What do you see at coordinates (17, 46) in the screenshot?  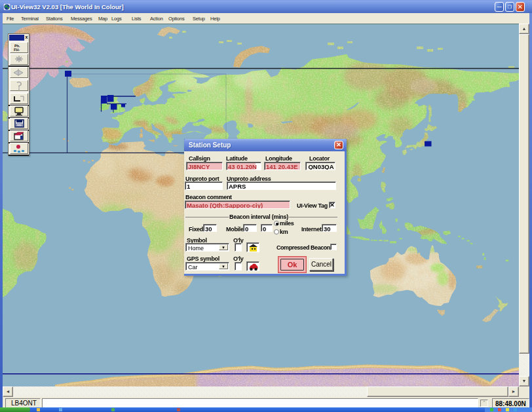 I see `svg-text: Ph.` at bounding box center [17, 46].